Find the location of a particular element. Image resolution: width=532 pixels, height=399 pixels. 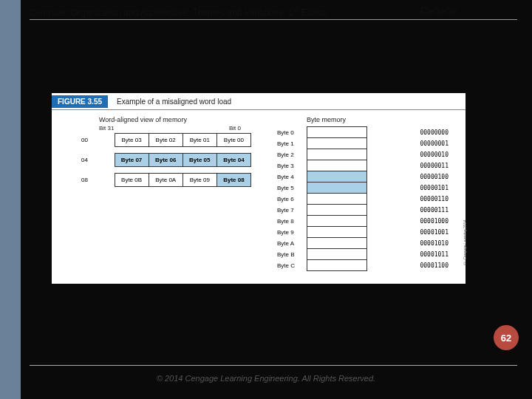

title-post: Edition is located at coordinates (313, 13).